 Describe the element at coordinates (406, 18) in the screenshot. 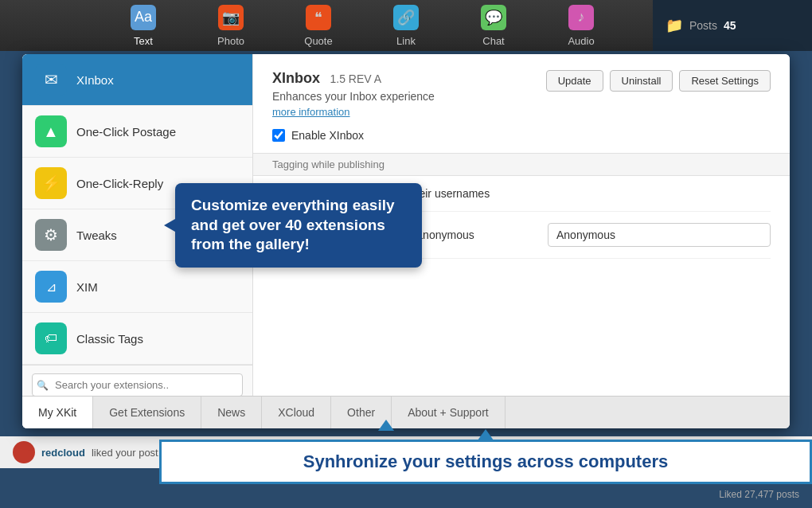

I see `link-tab-icon: 🔗` at that location.